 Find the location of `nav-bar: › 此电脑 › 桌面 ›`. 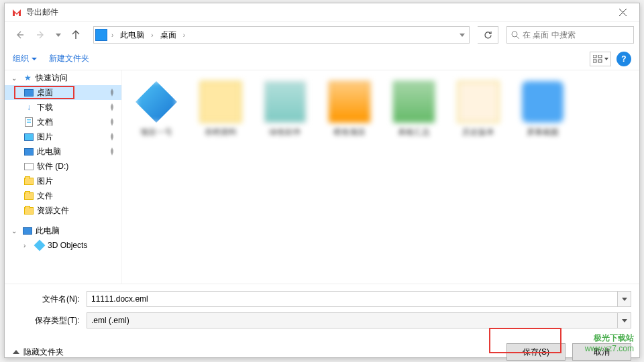

nav-bar: › 此电脑 › 桌面 › is located at coordinates (322, 35).